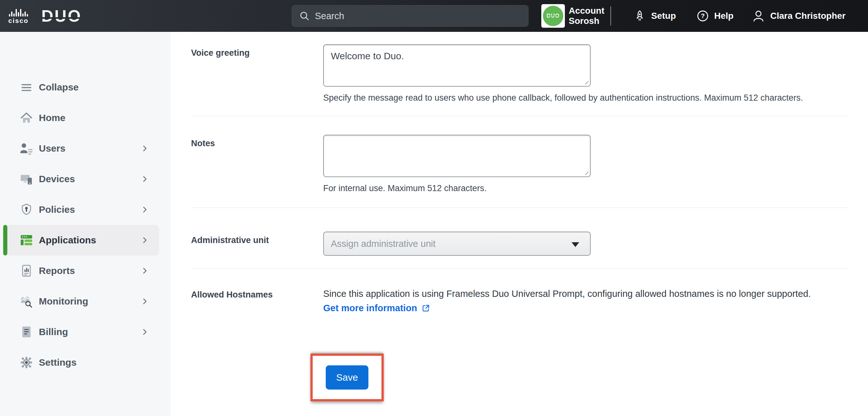 Image resolution: width=868 pixels, height=416 pixels. What do you see at coordinates (86, 363) in the screenshot?
I see `sidebar-item-settings: Settings` at bounding box center [86, 363].